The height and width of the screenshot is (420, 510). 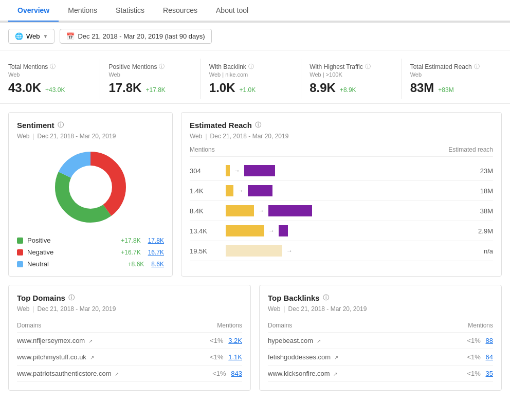 What do you see at coordinates (180, 11) in the screenshot?
I see `nav-tab-resources: Resources` at bounding box center [180, 11].